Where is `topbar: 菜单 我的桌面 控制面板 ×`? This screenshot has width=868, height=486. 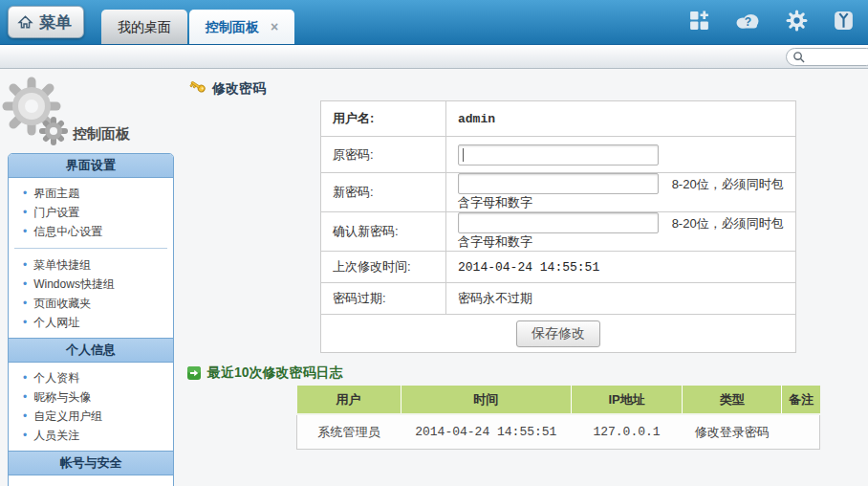 topbar: 菜单 我的桌面 控制面板 × is located at coordinates (434, 23).